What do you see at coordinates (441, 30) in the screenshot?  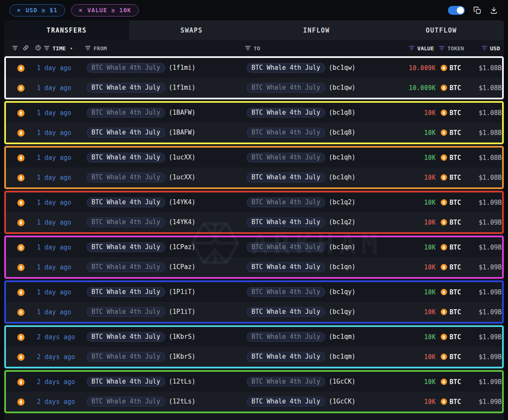 I see `tab-outflow: OUTFLOW` at bounding box center [441, 30].